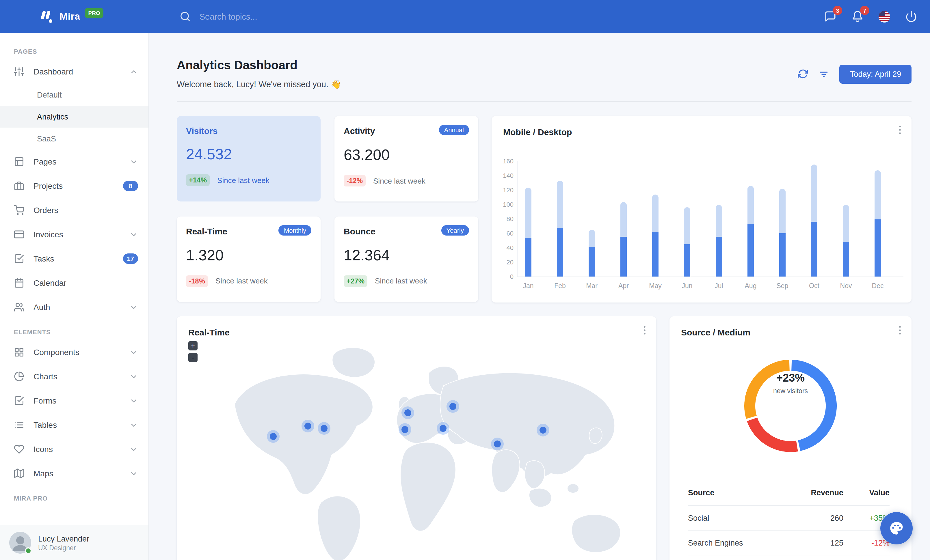 The width and height of the screenshot is (930, 560). I want to click on sidebar-item-auth: Auth, so click(74, 307).